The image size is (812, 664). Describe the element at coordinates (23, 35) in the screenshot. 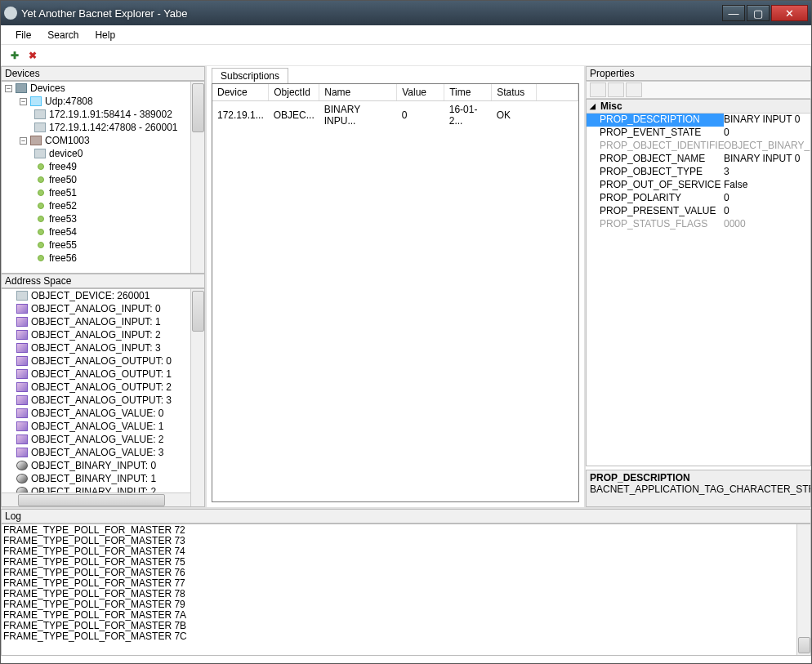

I see `menu-file: File` at that location.